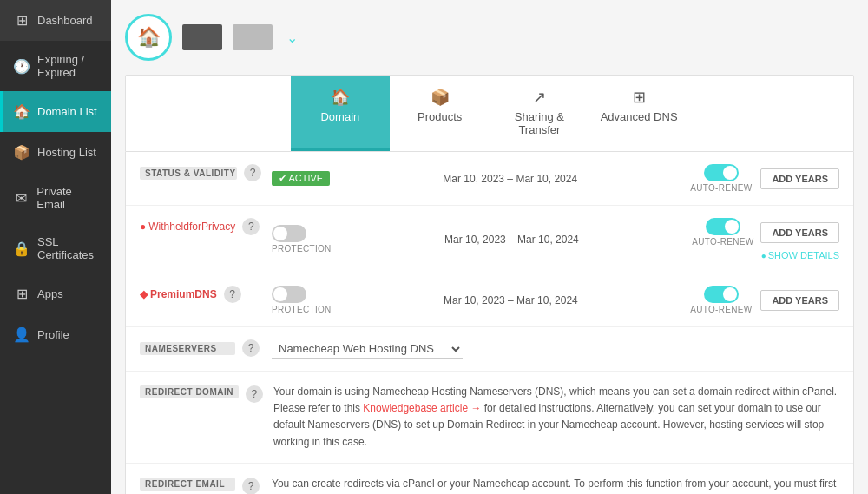  Describe the element at coordinates (56, 248) in the screenshot. I see `sidebar-item-ssl-certificates: 🔒 SSL Certificates` at that location.